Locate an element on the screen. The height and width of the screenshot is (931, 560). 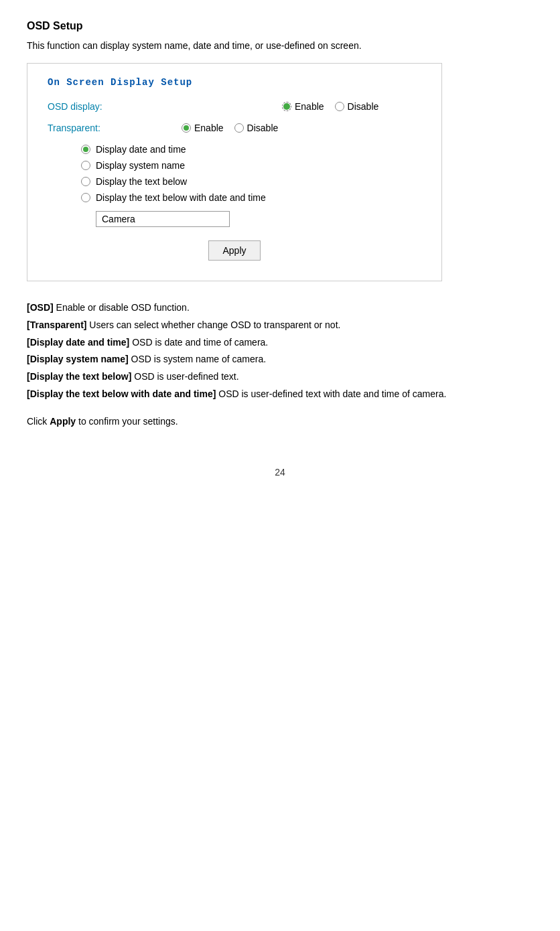
page-number: 24 is located at coordinates (280, 472).